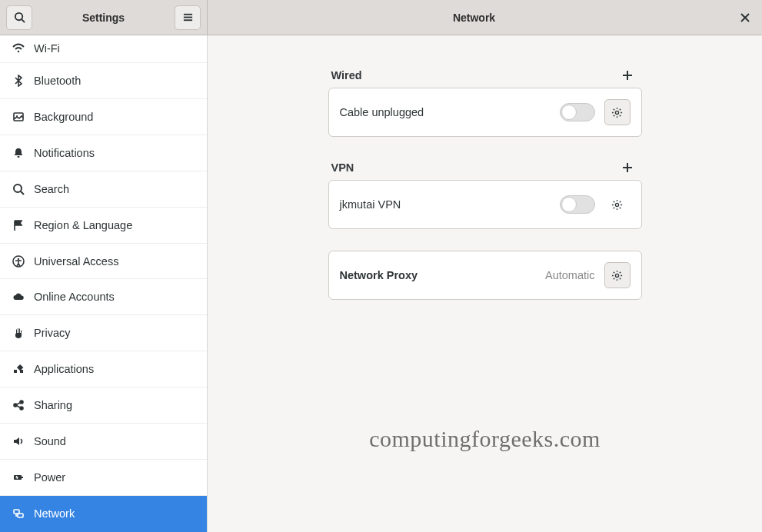  What do you see at coordinates (50, 441) in the screenshot?
I see `sidebar-item-label: Sound` at bounding box center [50, 441].